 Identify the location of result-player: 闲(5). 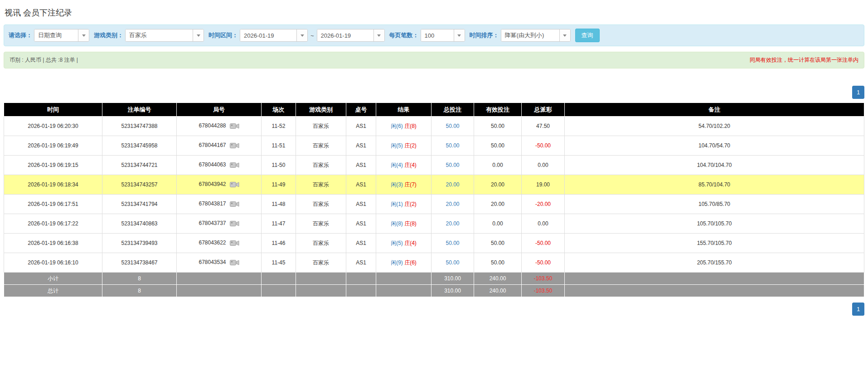
(397, 243).